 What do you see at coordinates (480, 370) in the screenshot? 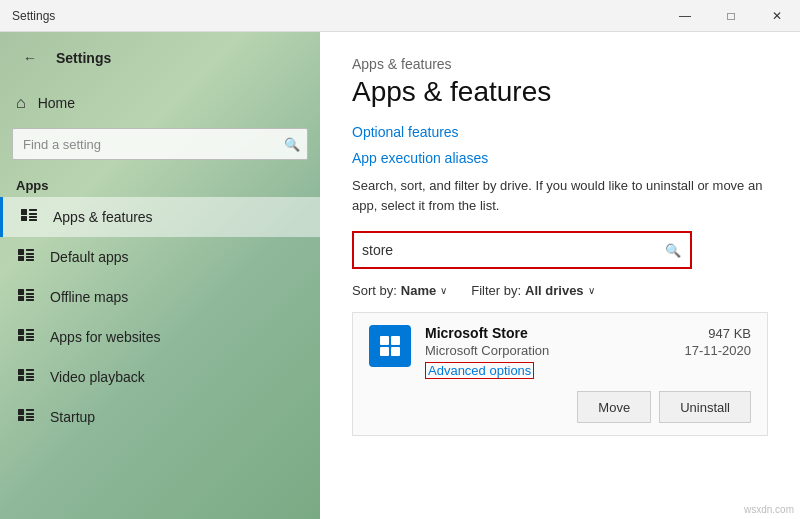
I see `advanced-options-link: Advanced options` at bounding box center [480, 370].